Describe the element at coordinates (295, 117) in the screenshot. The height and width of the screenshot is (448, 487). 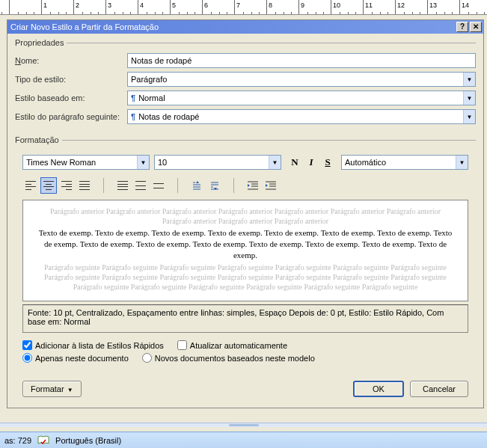
I see `nextpara-value: ¶Notas de rodapé` at that location.